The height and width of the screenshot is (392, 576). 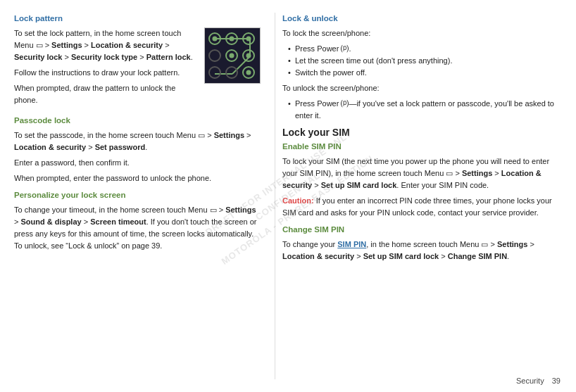 I want to click on unlock-bullet-1: Press Power ⒫—if you've set a lock patte…, so click(x=425, y=110).